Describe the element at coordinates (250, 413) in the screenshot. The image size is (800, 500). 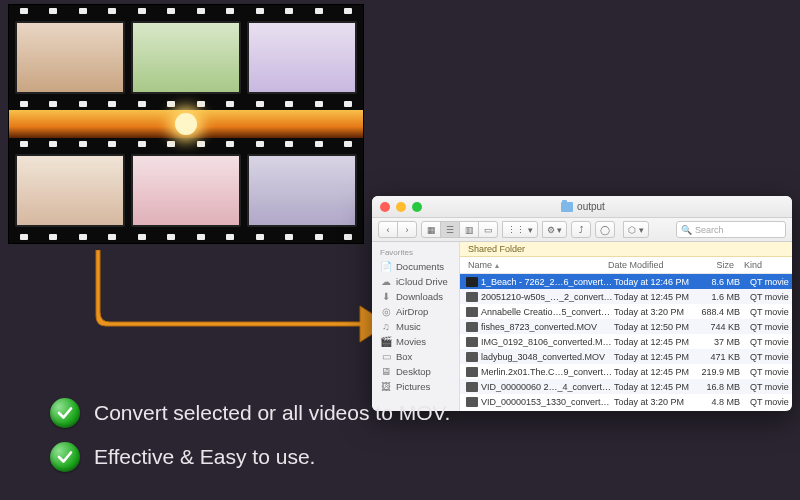
I see `feature-bullet: Convert selected or all videos to MOV.` at that location.